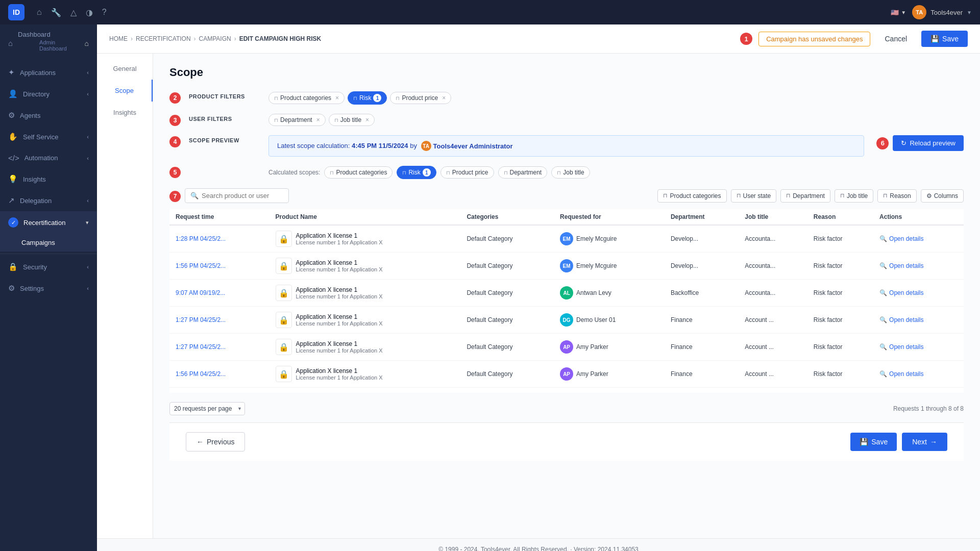 Image resolution: width=980 pixels, height=551 pixels. I want to click on calc-chip-dept: ⊓ Department, so click(523, 172).